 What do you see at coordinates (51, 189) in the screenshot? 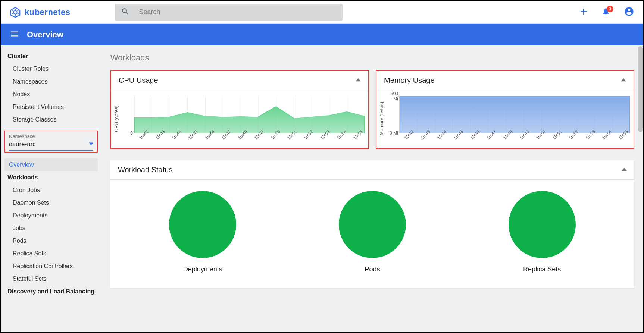
I see `sidebar: Cluster Cluster Roles Namespaces Nodes P…` at bounding box center [51, 189].